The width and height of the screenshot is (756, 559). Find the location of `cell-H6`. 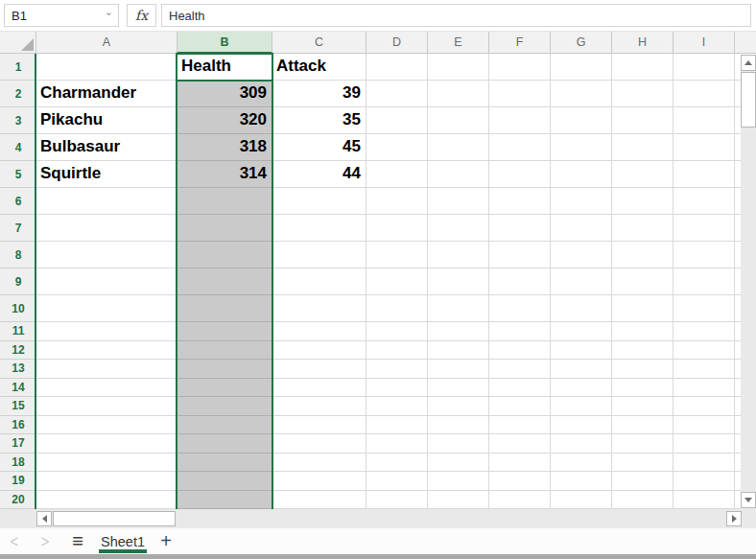

cell-H6 is located at coordinates (643, 201).